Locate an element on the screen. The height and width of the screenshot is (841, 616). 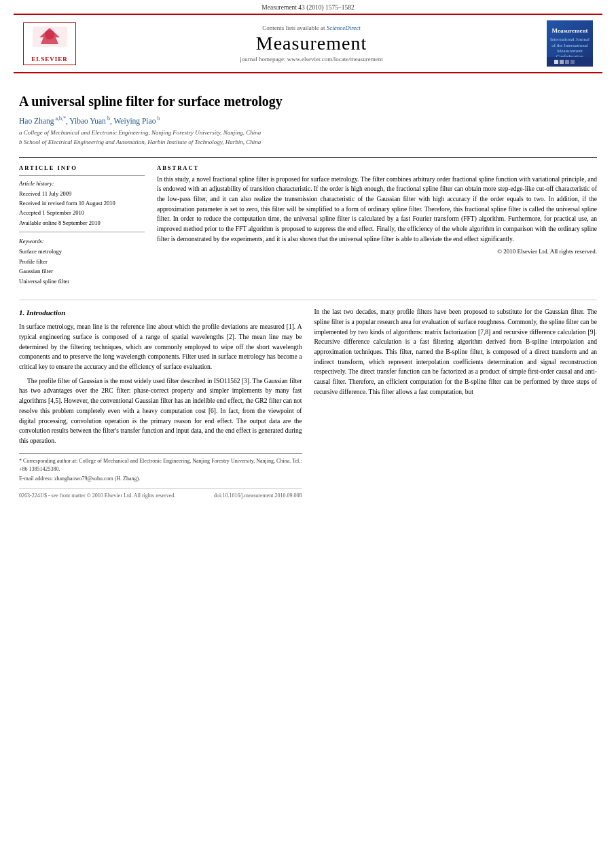
author-hao: Hao Zhang is located at coordinates (37, 121).